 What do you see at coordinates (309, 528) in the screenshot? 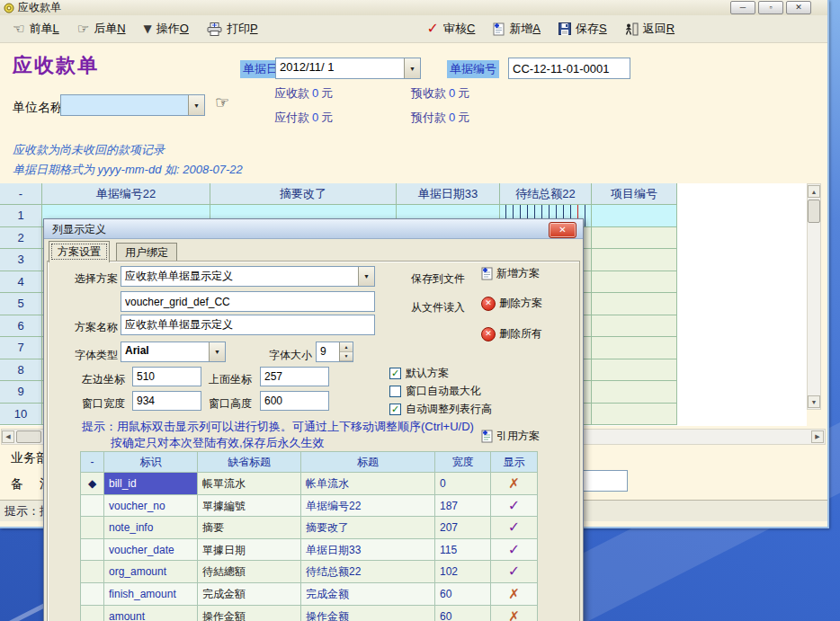
I see `column-def-row: note_info摘要摘要改了207✓` at bounding box center [309, 528].